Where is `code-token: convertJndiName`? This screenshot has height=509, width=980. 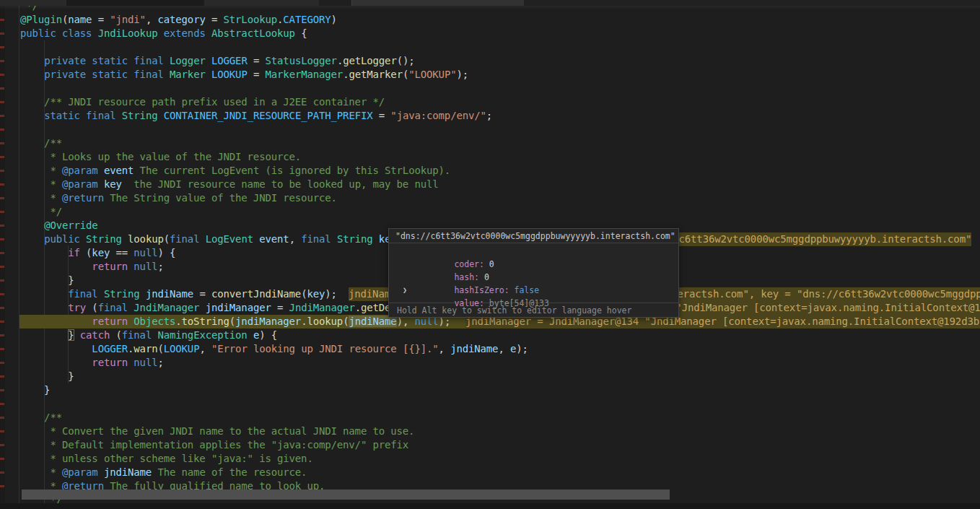 code-token: convertJndiName is located at coordinates (256, 294).